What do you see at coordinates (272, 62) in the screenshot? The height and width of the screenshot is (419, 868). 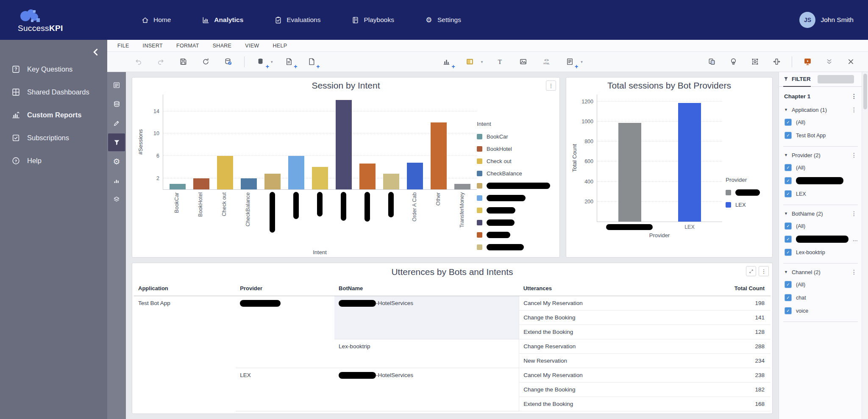 I see `add-data-source-dropdown-chevron-icon: ▾` at bounding box center [272, 62].